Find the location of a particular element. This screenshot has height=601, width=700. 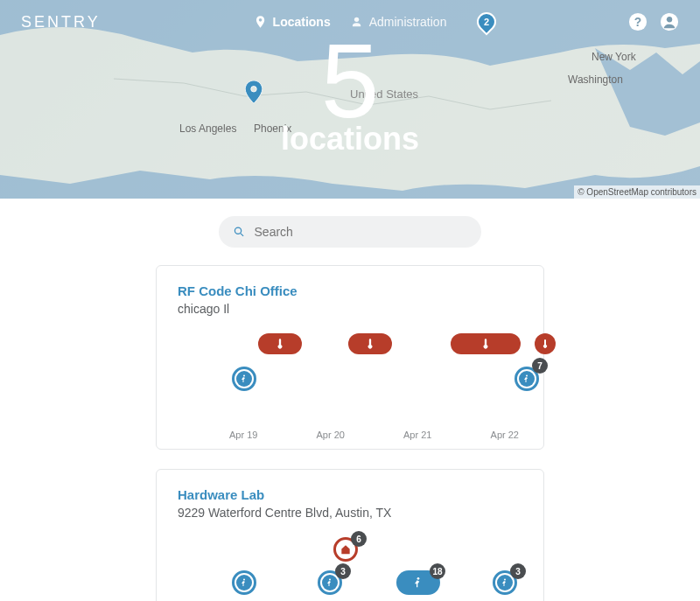

temp-alert-dot is located at coordinates (545, 344).